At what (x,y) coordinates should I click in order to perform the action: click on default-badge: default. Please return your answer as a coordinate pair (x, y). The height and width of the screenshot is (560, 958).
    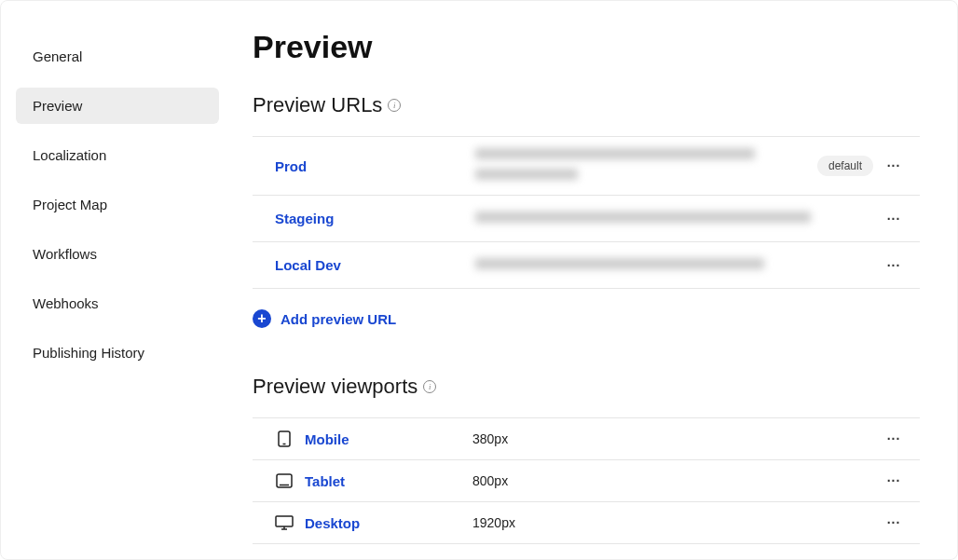
    Looking at the image, I should click on (845, 166).